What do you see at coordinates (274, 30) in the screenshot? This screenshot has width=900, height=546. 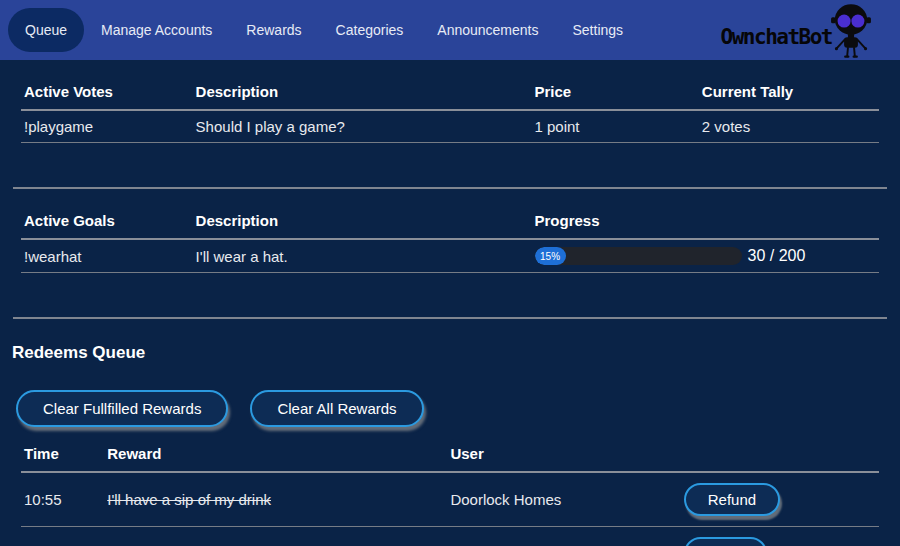 I see `tab-rewards: Rewards` at bounding box center [274, 30].